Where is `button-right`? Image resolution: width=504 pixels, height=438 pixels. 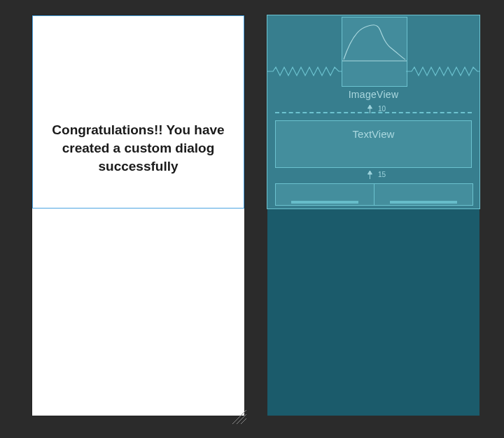 button-right is located at coordinates (423, 195).